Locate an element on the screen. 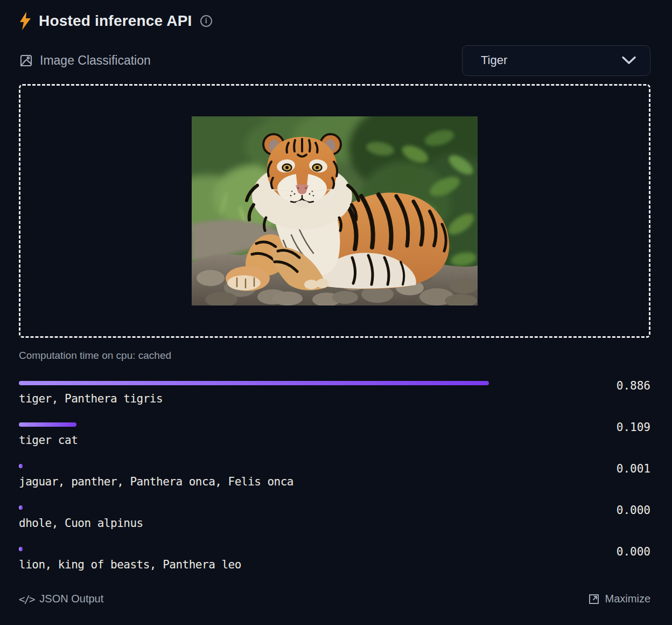  result-row: dhole, Cuon alpinus 0.000 is located at coordinates (335, 517).